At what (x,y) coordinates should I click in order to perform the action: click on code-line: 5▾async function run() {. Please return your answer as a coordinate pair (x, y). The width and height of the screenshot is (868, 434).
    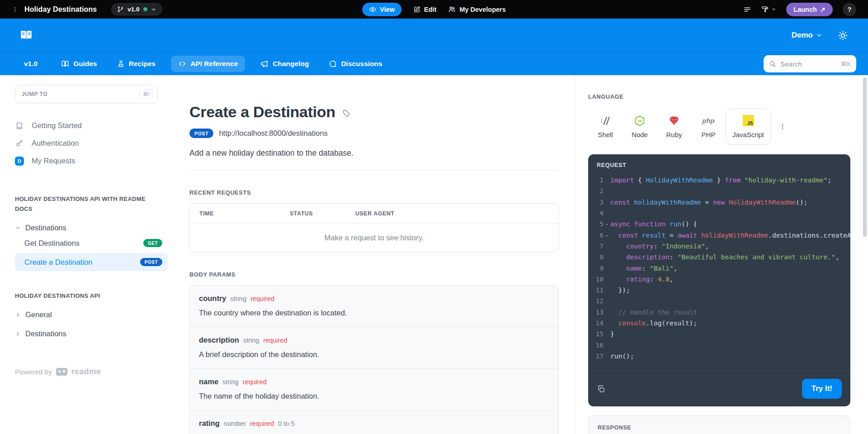
    Looking at the image, I should click on (719, 224).